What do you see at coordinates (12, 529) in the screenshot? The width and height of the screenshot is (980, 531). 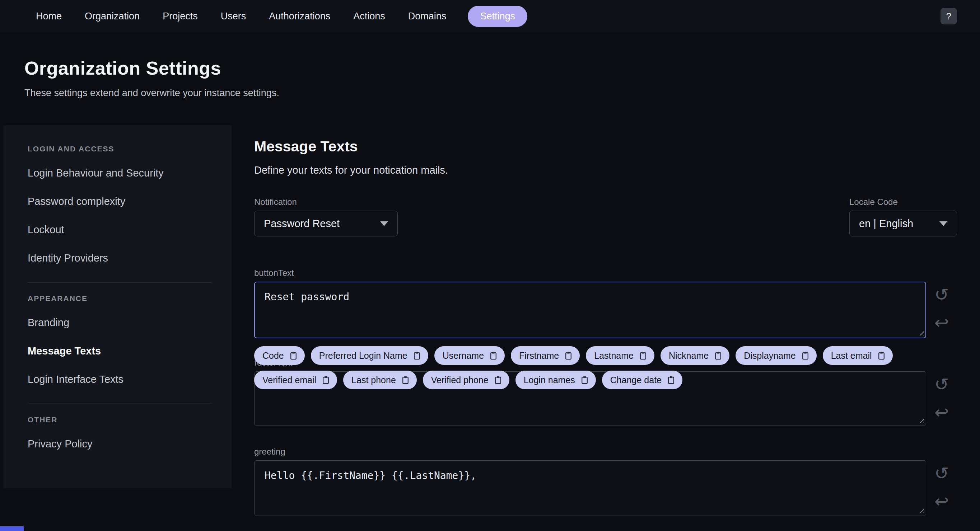 I see `bottom-left-accent` at bounding box center [12, 529].